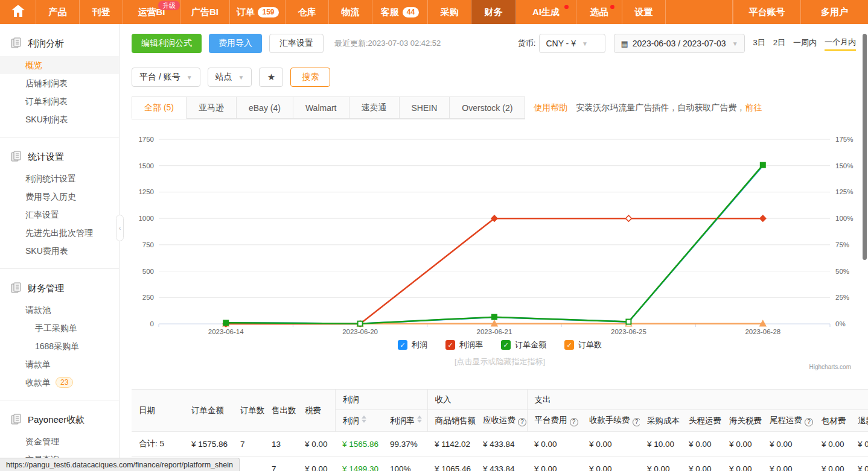 The height and width of the screenshot is (471, 868). Describe the element at coordinates (59, 251) in the screenshot. I see `sidebar-item-SKU费用表: SKU费用表` at that location.